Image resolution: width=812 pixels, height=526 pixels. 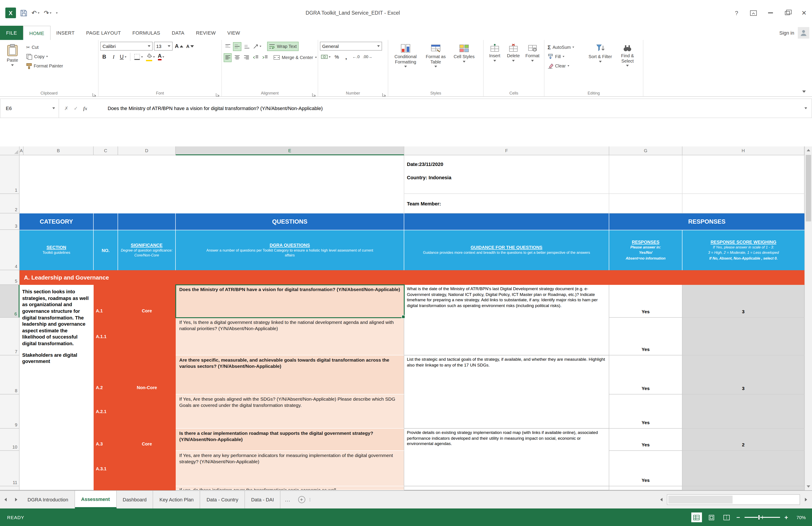 I want to click on help-button: ?, so click(x=737, y=13).